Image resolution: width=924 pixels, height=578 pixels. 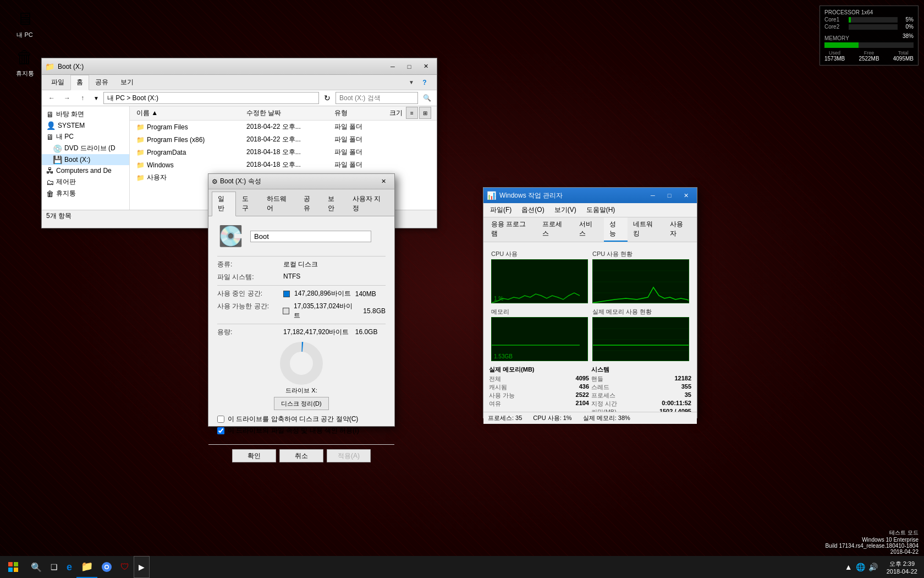 I want to click on start-button, so click(x=13, y=567).